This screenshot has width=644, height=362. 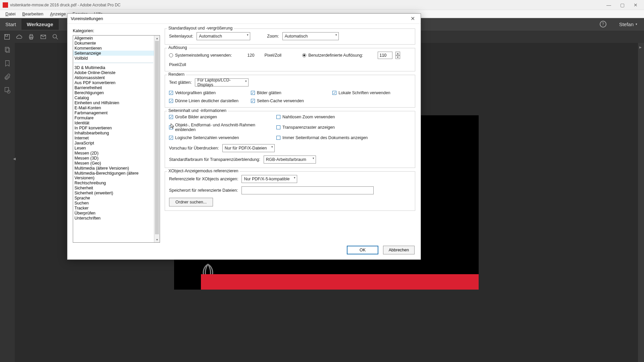 What do you see at coordinates (113, 88) in the screenshot?
I see `category-item: Barrierefreiheit` at bounding box center [113, 88].